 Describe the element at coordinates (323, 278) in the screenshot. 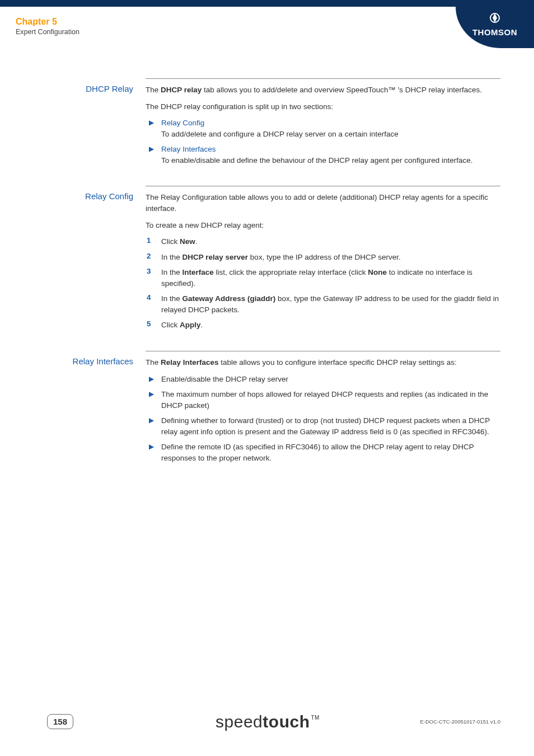

I see `list-item: 3 In the Interface list, click the appro…` at that location.